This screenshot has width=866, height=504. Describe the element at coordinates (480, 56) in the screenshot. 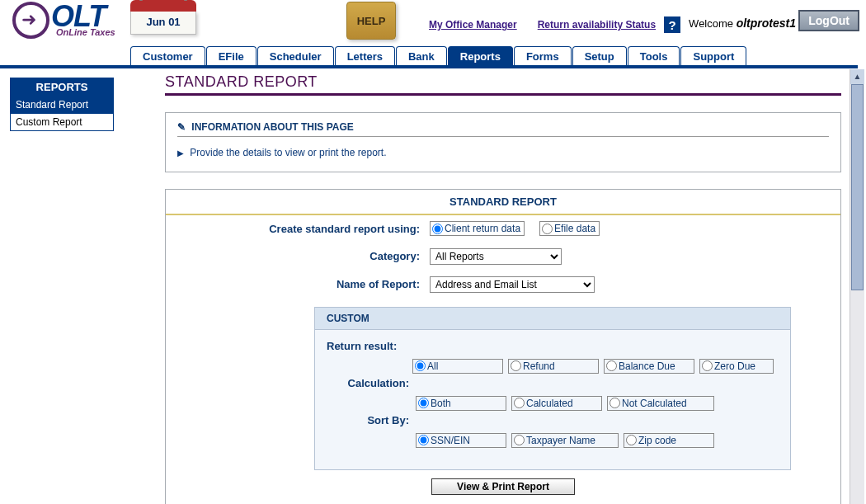

I see `tab-reports: Reports` at that location.